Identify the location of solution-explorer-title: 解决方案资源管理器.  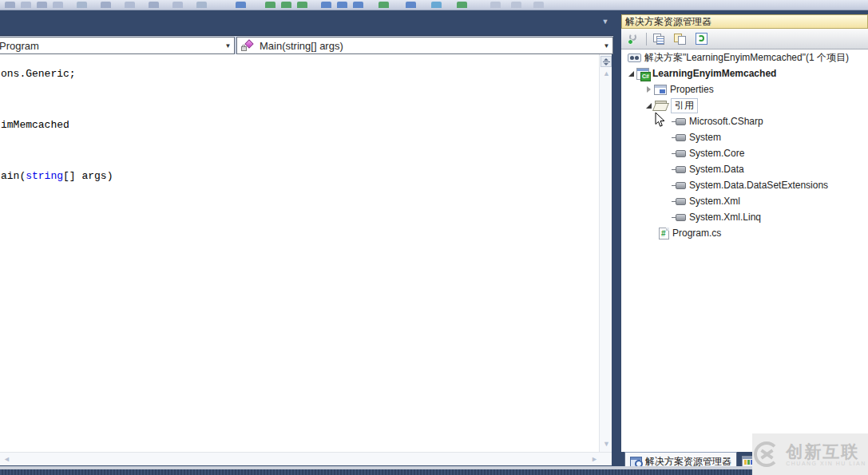
(668, 22).